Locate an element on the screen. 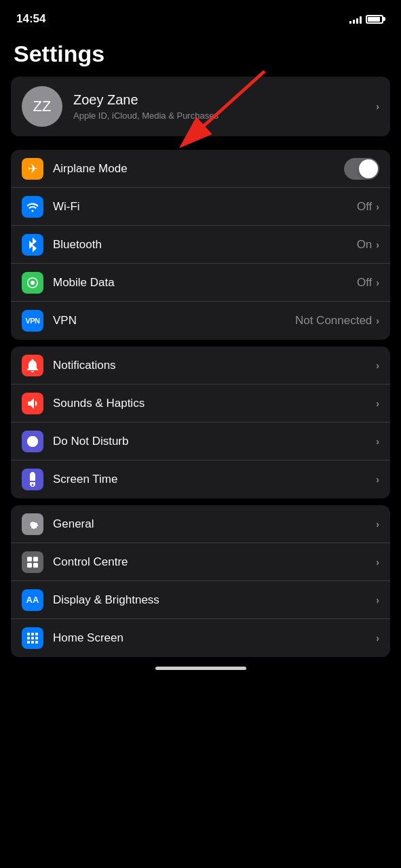 Image resolution: width=401 pixels, height=868 pixels. notifications-icon is located at coordinates (33, 366).